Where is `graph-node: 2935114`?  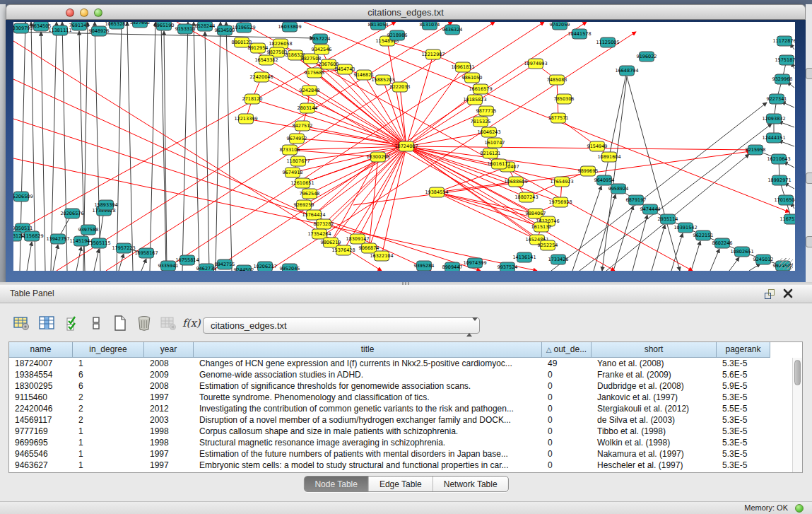 graph-node: 2935114 is located at coordinates (669, 219).